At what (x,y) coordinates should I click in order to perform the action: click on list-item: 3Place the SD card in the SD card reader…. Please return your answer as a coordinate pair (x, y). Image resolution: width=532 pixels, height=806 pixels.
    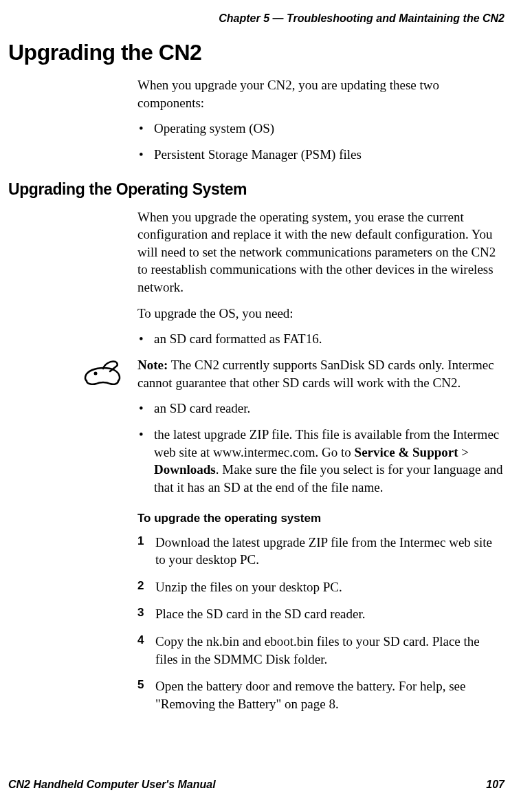
    Looking at the image, I should click on (321, 614).